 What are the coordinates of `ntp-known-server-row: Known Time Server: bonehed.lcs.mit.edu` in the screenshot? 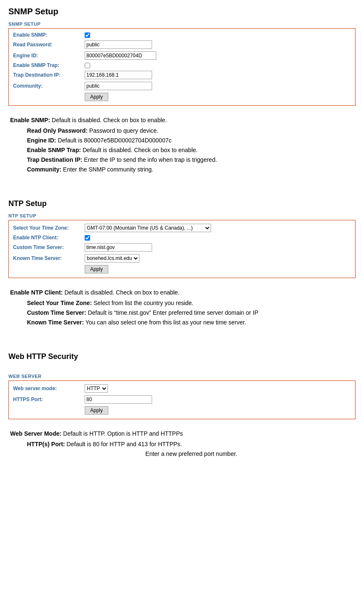 It's located at (182, 258).